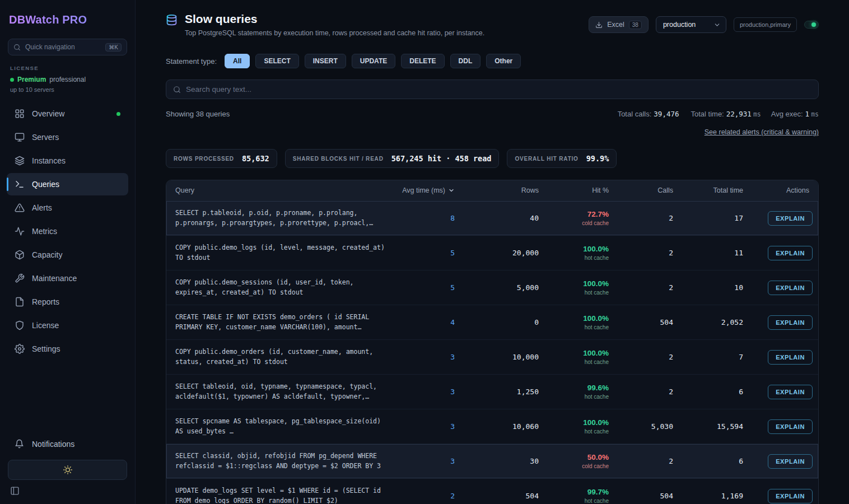 This screenshot has height=504, width=849. What do you see at coordinates (582, 427) in the screenshot?
I see `hit-ratio-cell: 100.0%hot cache` at bounding box center [582, 427].